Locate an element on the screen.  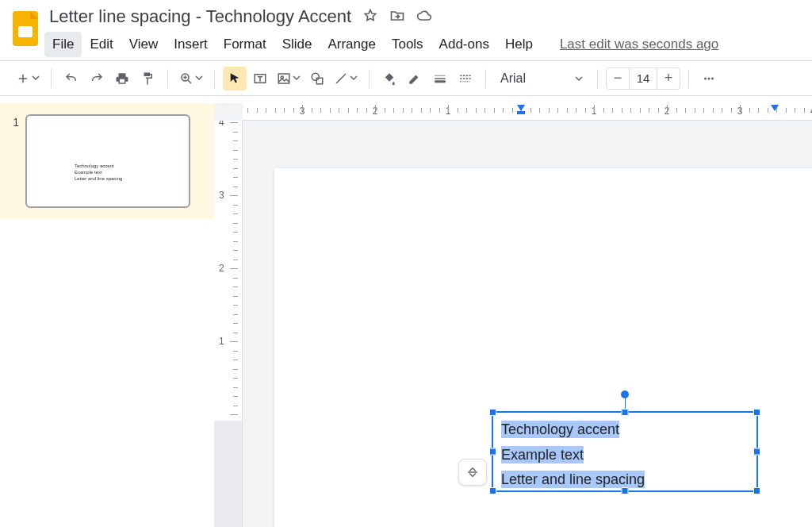
font-family-label: Arial is located at coordinates (513, 79).